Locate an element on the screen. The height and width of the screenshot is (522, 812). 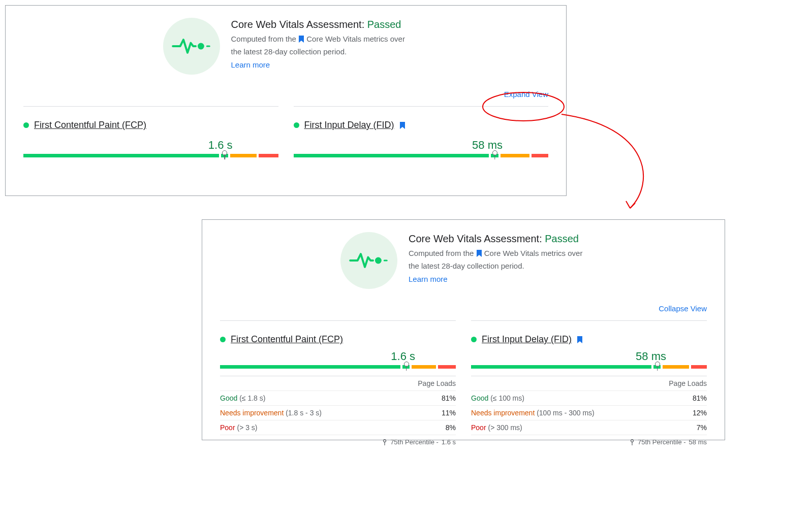
metric-name-row-fid: First Input Delay (FID) is located at coordinates (589, 339).